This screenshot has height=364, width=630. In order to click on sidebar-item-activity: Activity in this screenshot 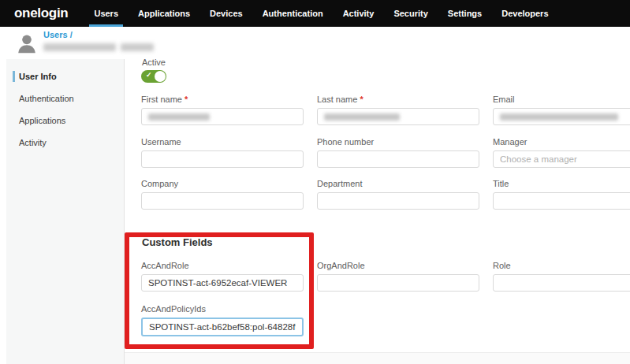, I will do `click(65, 143)`.